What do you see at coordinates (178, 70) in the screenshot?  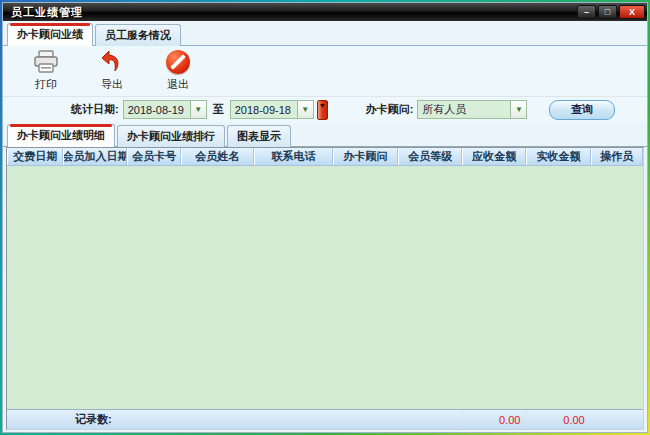 I see `exit-button: 退出` at bounding box center [178, 70].